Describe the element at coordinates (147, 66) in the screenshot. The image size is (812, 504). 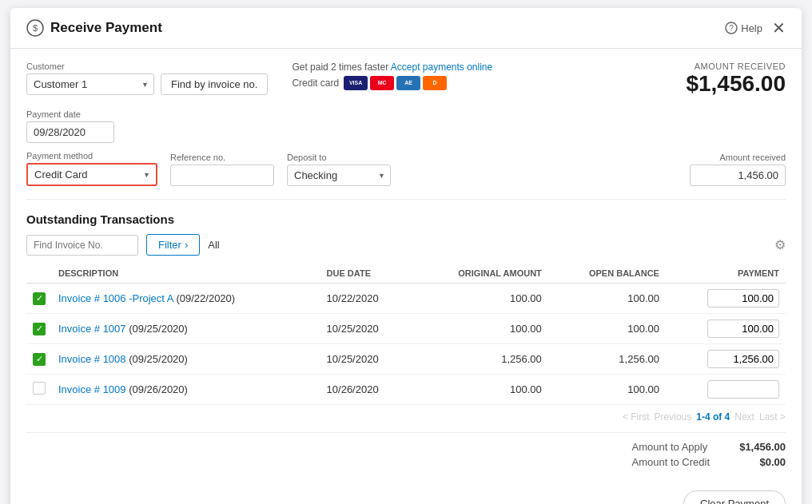
I see `customer-label: Customer` at that location.